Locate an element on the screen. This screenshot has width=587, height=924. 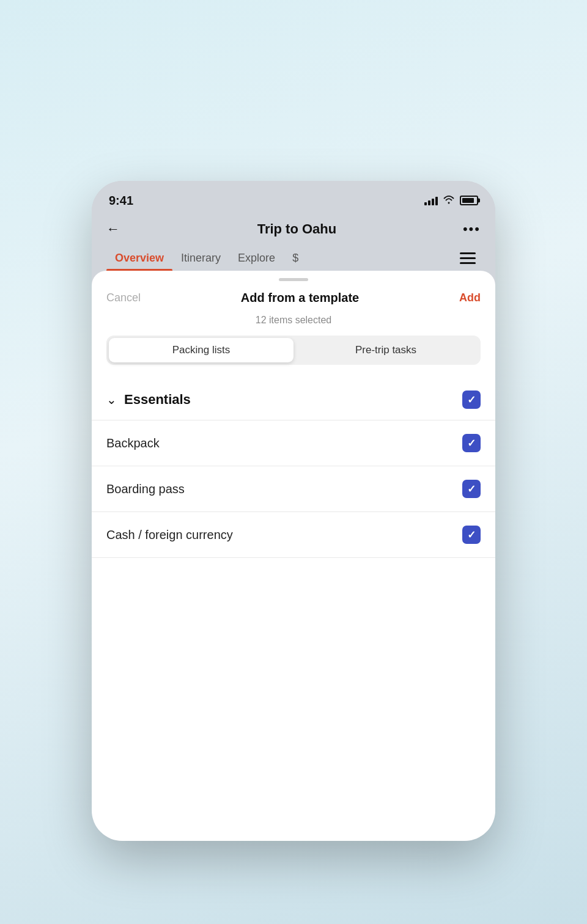
segment-control: Packing lists Pre-trip tasks is located at coordinates (294, 350).